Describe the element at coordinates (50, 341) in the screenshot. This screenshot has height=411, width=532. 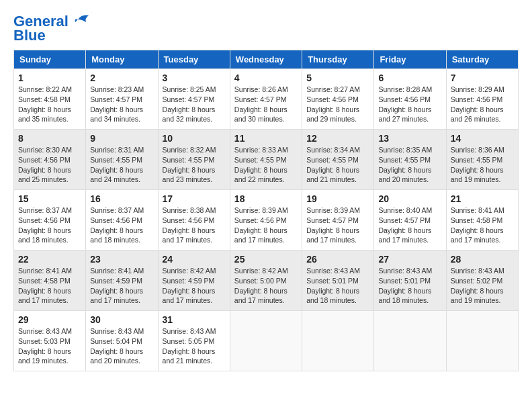
I see `calendar-cell: 29 Sunrise: 8:43 AM Sunset: 5:03 PM Dayl…` at that location.